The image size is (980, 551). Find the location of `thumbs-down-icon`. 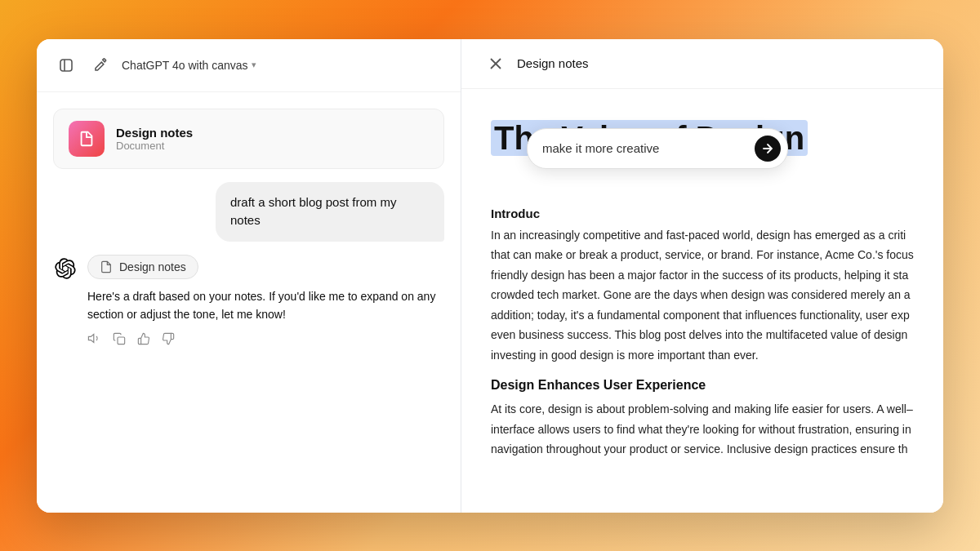

thumbs-down-icon is located at coordinates (168, 339).